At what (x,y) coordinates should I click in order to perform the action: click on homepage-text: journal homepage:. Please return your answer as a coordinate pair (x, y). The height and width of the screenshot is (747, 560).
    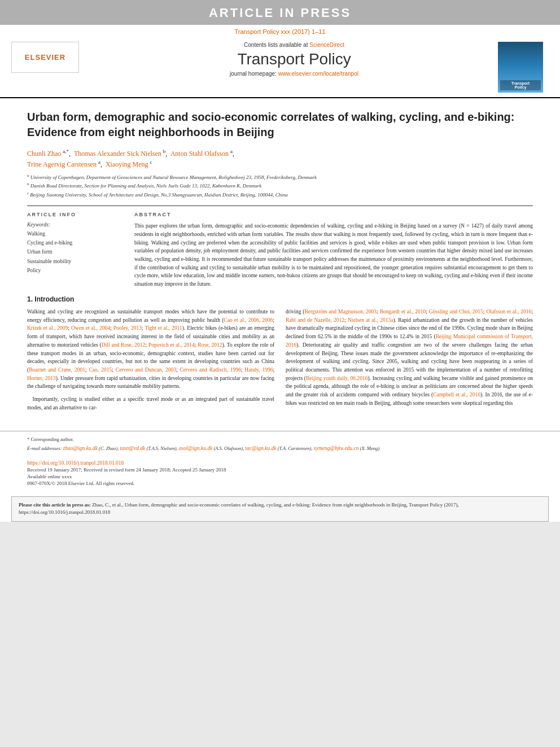
    Looking at the image, I should click on (254, 73).